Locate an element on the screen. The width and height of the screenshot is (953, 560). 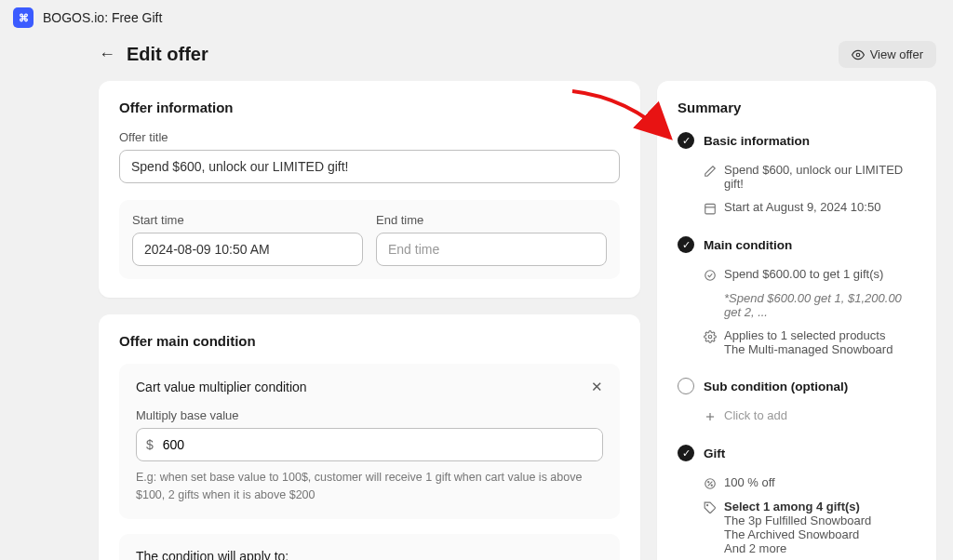
start-time-label: Start time is located at coordinates (248, 220).